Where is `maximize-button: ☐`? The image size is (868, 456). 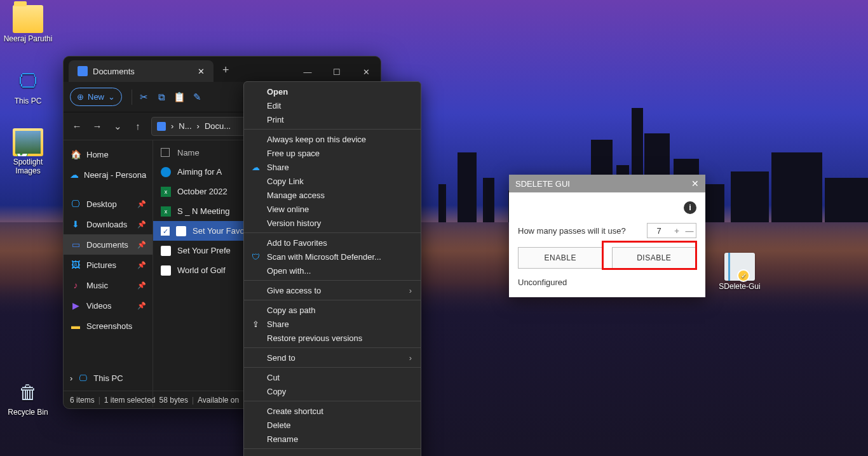
maximize-button: ☐ is located at coordinates (337, 72).